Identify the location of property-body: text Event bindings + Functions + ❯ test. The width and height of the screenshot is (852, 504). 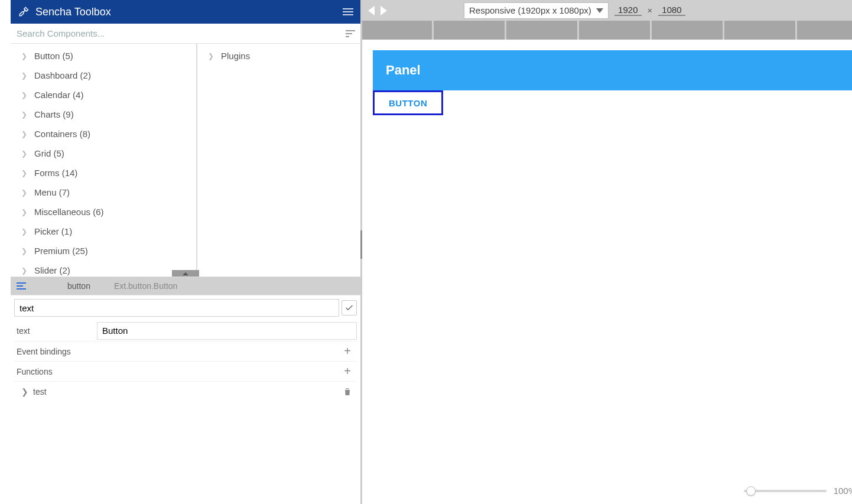
(186, 350).